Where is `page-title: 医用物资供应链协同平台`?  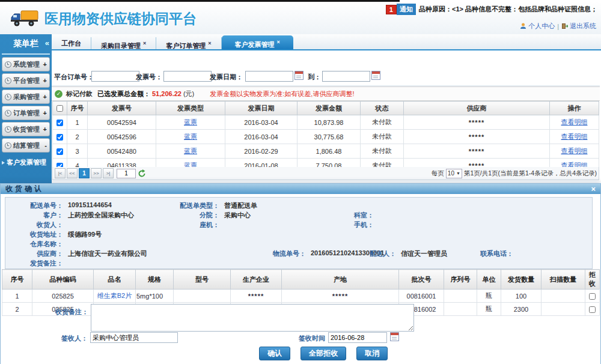
page-title: 医用物资供应链协同平台 is located at coordinates (120, 19).